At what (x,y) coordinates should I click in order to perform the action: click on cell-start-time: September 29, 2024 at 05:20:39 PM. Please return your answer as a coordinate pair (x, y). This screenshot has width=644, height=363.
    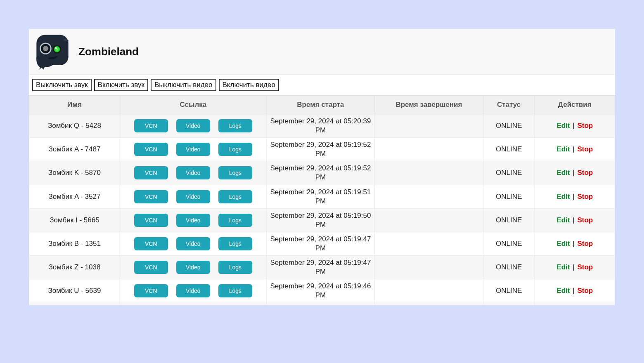
    Looking at the image, I should click on (320, 126).